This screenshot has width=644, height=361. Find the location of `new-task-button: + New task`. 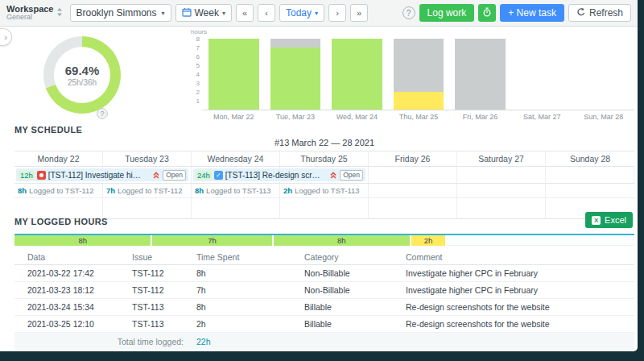

new-task-button: + New task is located at coordinates (532, 13).